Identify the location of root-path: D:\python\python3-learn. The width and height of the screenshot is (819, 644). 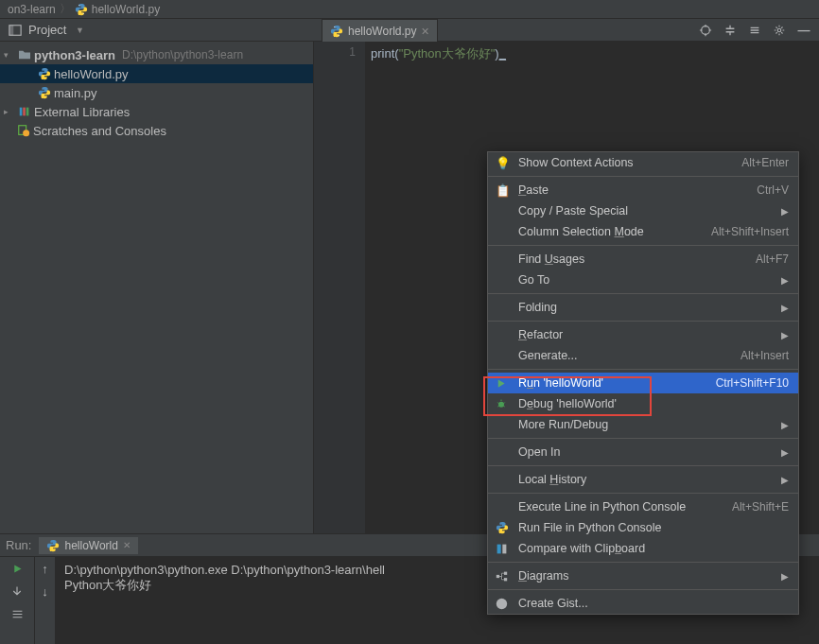
(183, 55).